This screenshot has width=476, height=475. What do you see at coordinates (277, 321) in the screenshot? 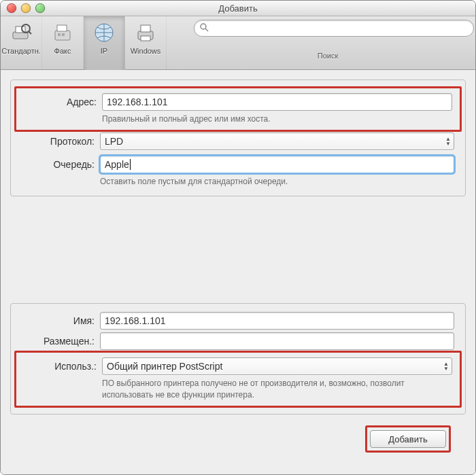
I see `name-input: 192.168.1.101` at bounding box center [277, 321].